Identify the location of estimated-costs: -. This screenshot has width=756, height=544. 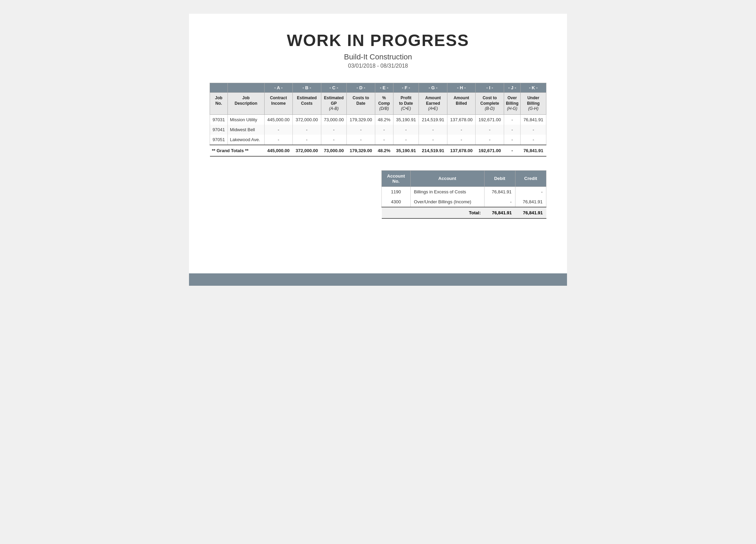
(307, 140).